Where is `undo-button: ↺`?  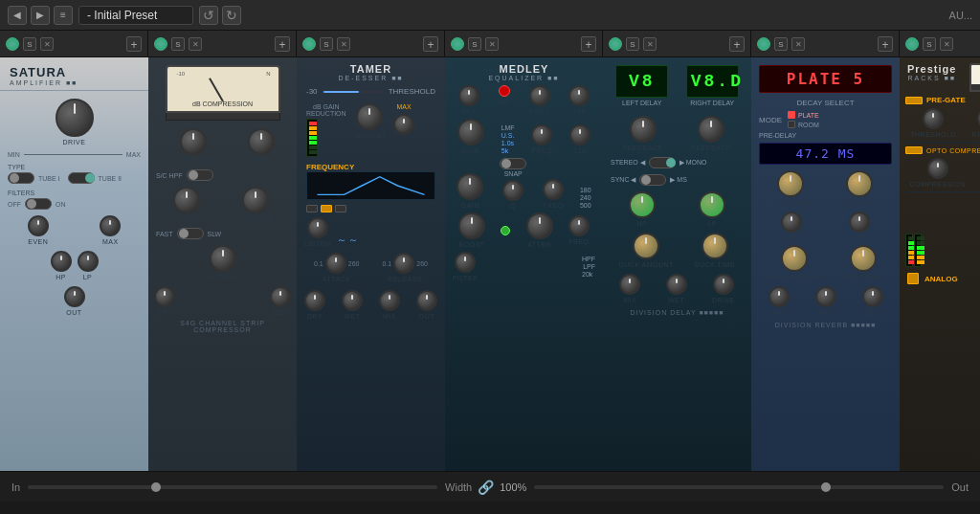 undo-button: ↺ is located at coordinates (209, 15).